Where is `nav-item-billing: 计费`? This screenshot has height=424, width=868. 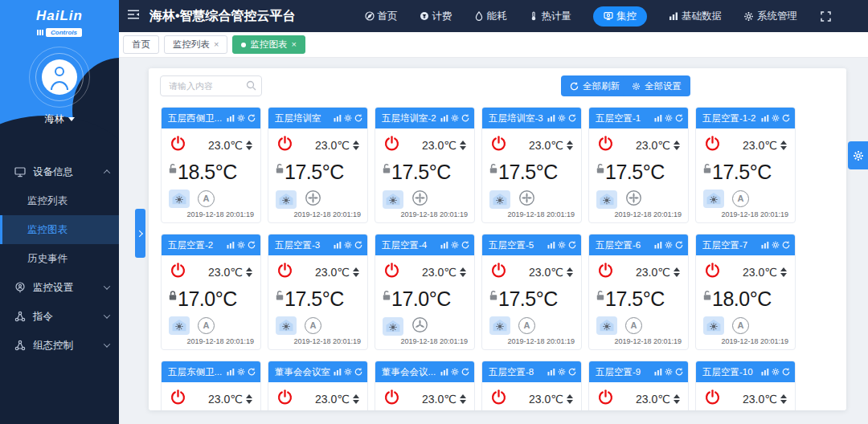
nav-item-billing: 计费 is located at coordinates (436, 16).